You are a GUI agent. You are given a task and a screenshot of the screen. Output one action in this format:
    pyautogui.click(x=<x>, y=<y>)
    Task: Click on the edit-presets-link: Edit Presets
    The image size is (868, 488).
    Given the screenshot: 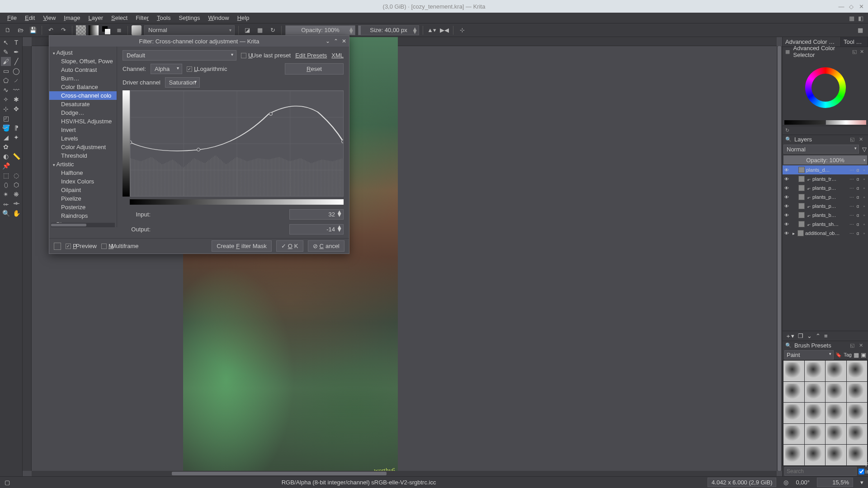 What is the action you would take?
    pyautogui.click(x=311, y=55)
    